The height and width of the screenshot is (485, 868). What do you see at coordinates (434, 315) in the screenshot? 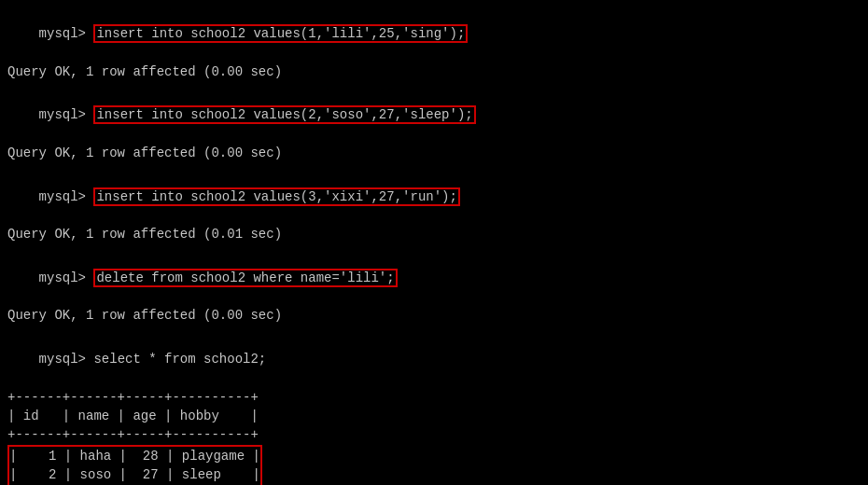
I see `result-4: Query OK, 1 row affected (0.00 sec)` at bounding box center [434, 315].